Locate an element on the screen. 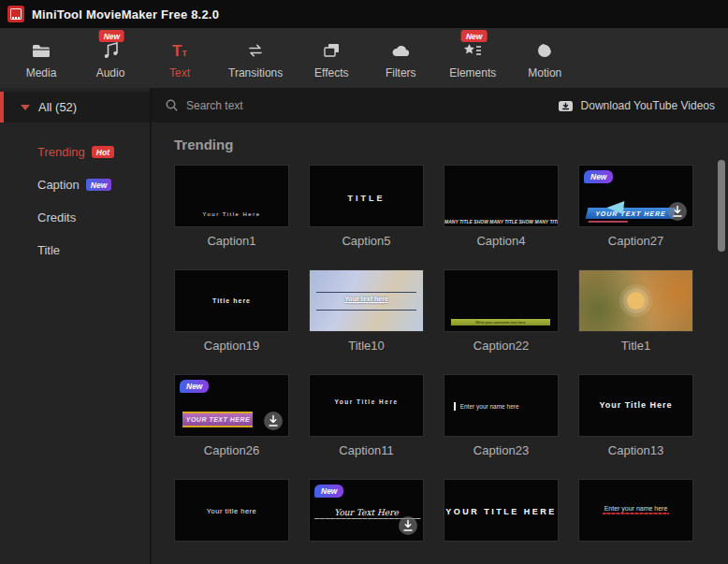 The width and height of the screenshot is (728, 564). tab-media: Media is located at coordinates (41, 58).